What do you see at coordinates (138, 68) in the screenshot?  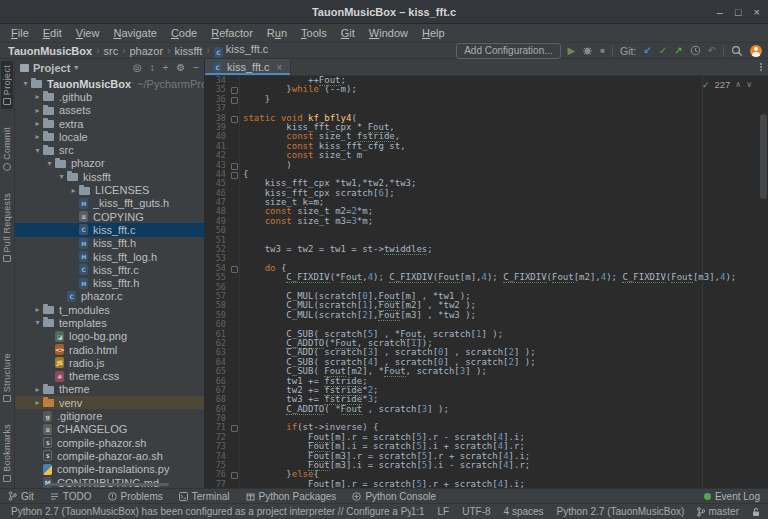 I see `locate-icon: ◎` at bounding box center [138, 68].